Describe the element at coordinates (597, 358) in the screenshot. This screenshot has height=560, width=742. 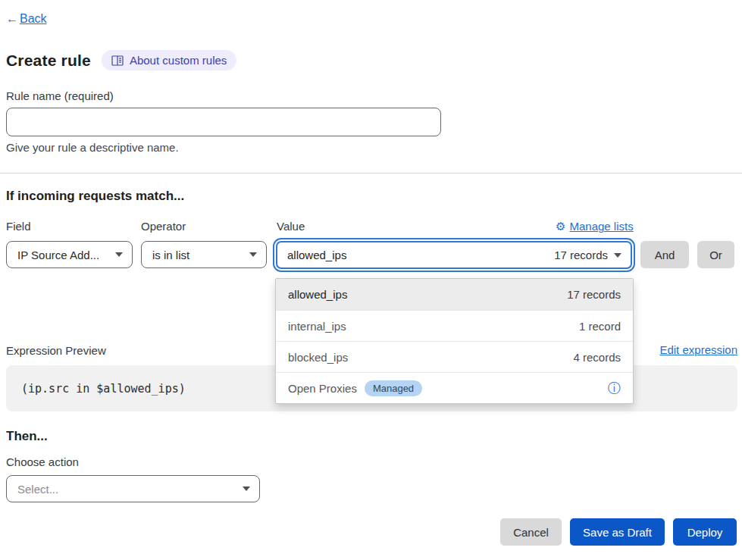
I see `option-records: 4 records` at that location.